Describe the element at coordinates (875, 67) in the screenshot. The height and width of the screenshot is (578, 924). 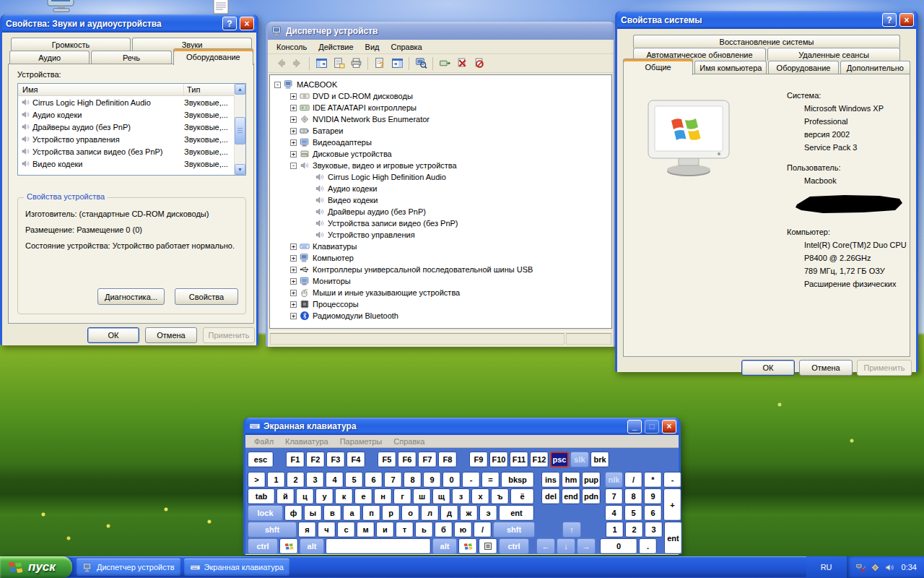
I see `system-tab-3: Дополнительно` at that location.